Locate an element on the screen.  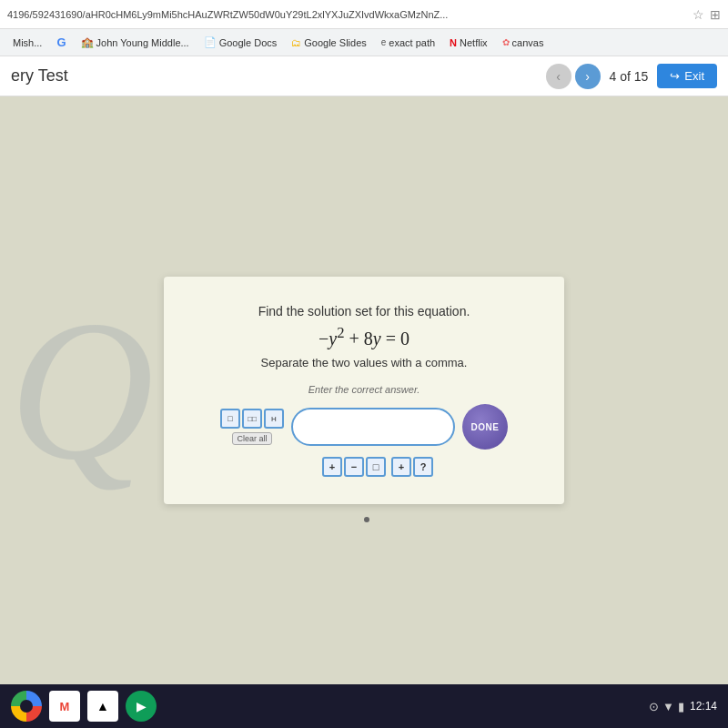
drive-icon: ▲ is located at coordinates (103, 706).